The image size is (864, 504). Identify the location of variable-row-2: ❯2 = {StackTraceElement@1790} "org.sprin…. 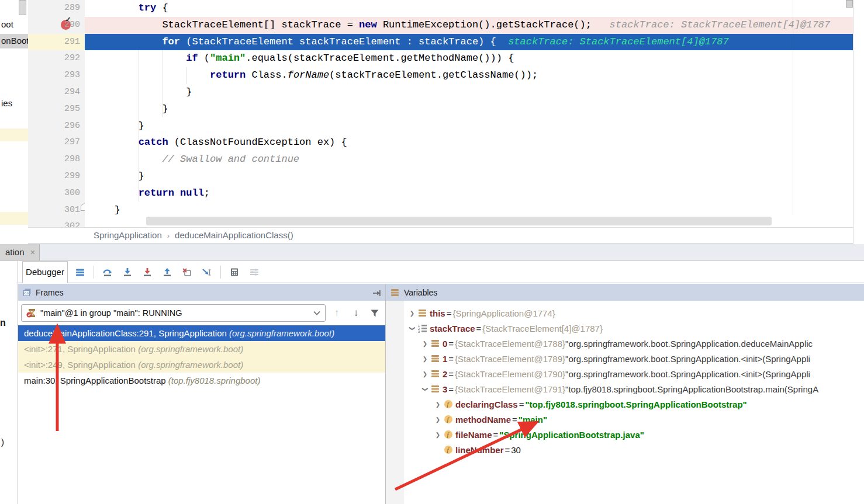
(634, 374).